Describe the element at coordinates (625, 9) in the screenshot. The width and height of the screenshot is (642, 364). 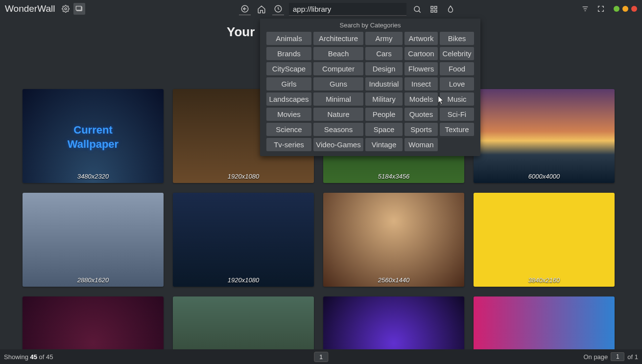
I see `maximize-dot` at that location.